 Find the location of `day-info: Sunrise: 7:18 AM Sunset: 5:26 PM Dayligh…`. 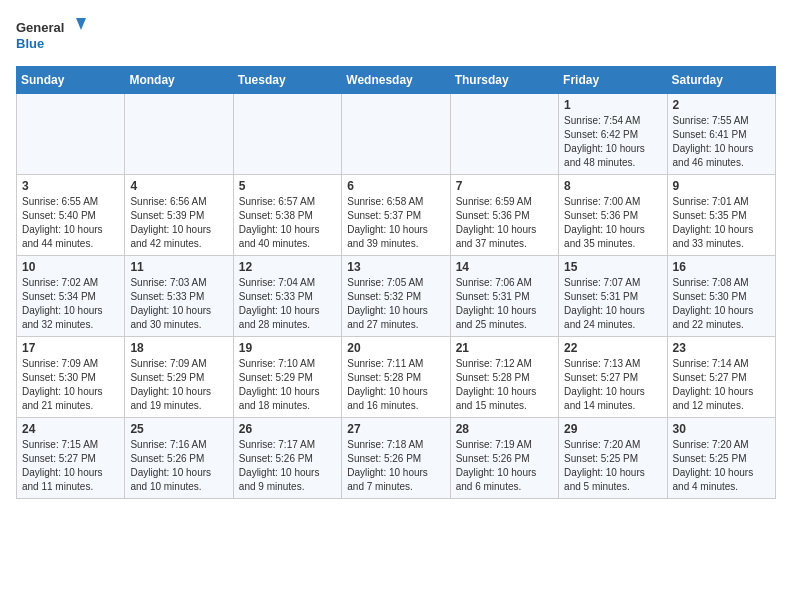

day-info: Sunrise: 7:18 AM Sunset: 5:26 PM Dayligh… is located at coordinates (396, 466).